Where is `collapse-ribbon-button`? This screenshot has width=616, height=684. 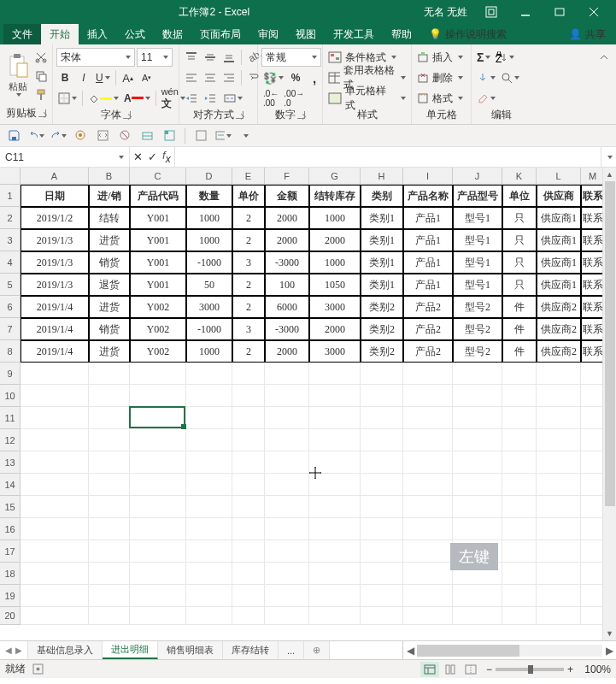 collapse-ribbon-button is located at coordinates (604, 57).